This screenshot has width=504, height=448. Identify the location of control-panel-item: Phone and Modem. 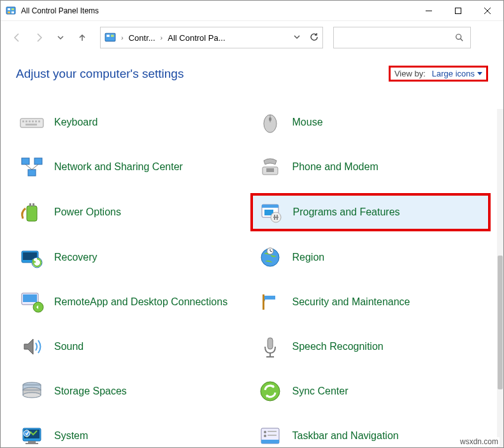
(371, 167).